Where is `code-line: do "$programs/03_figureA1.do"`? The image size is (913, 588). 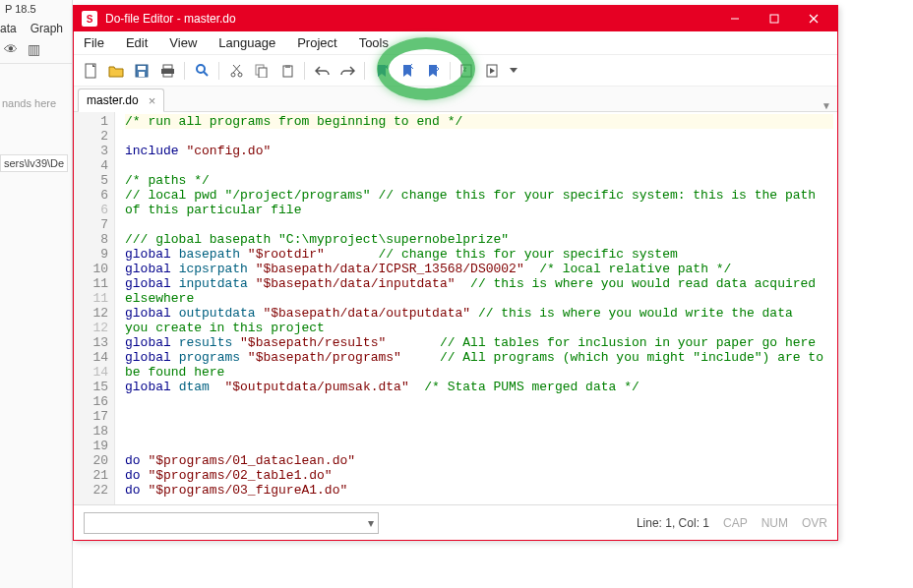
code-line: do "$programs/03_figureA1.do" is located at coordinates (479, 490).